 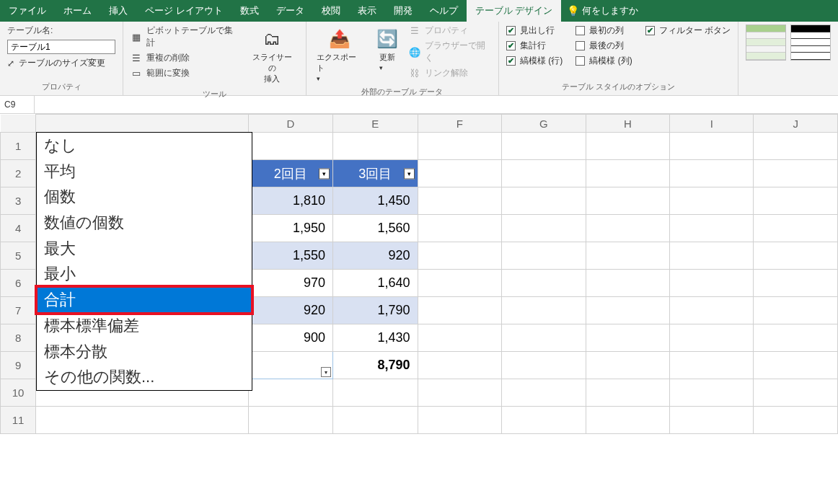 I want to click on tab-view: 表示, so click(x=367, y=11).